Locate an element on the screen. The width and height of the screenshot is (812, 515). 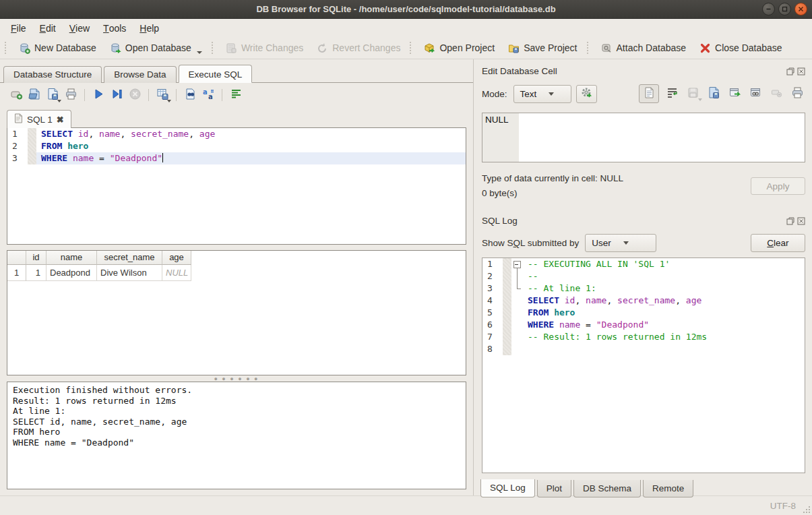
clear-log-button: Clear is located at coordinates (778, 243).